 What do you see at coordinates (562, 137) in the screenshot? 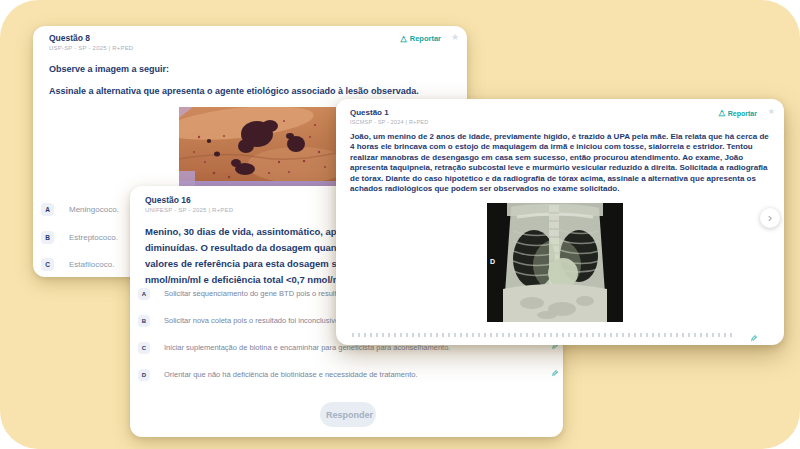
I see `prompt-line: João, um menino de 2 anos de idade, prev…` at bounding box center [562, 137].